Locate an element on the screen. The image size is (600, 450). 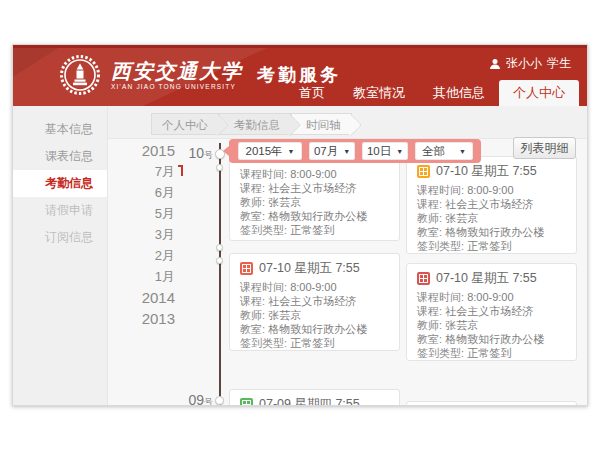
user-role: 学生 is located at coordinates (559, 64).